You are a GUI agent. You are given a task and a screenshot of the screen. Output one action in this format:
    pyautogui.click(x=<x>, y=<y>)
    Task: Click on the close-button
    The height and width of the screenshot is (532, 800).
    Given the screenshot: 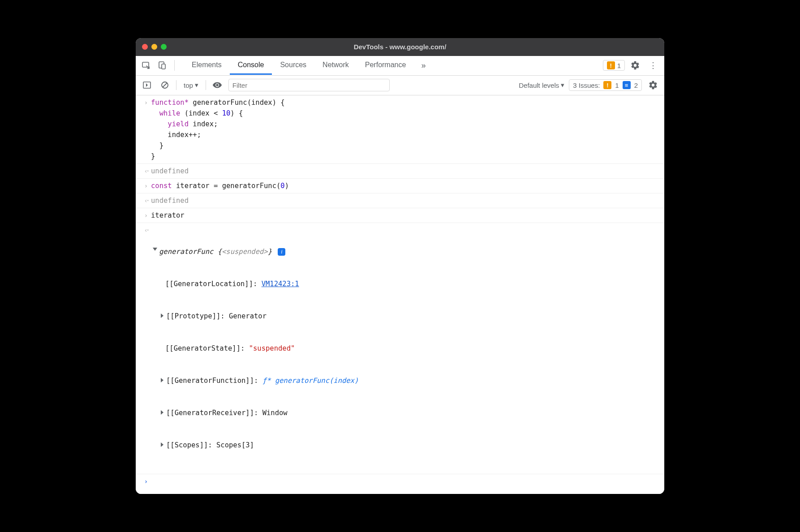 What is the action you would take?
    pyautogui.click(x=145, y=47)
    